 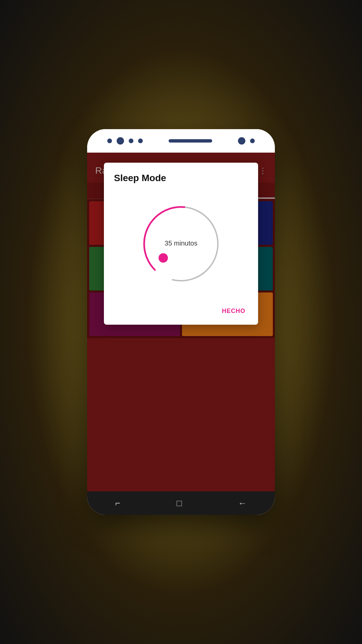 What do you see at coordinates (181, 243) in the screenshot?
I see `minutes-label: 35 minutos` at bounding box center [181, 243].